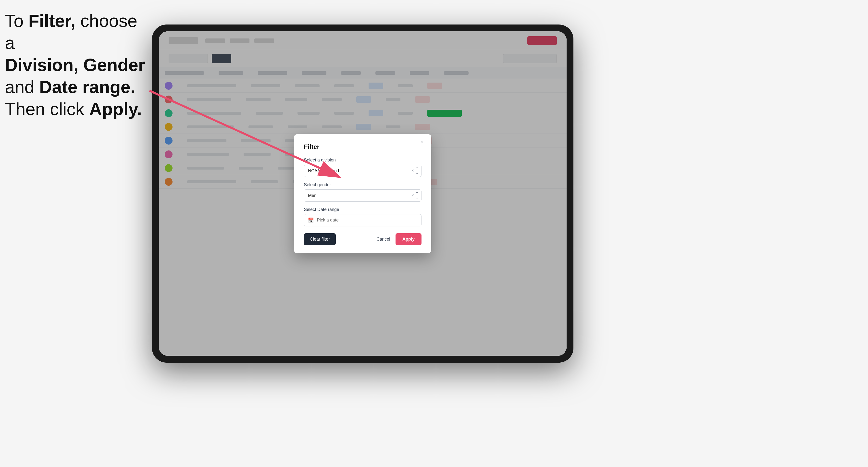  What do you see at coordinates (415, 195) in the screenshot?
I see `gender-select-icons: × ⌃⌄` at bounding box center [415, 195].